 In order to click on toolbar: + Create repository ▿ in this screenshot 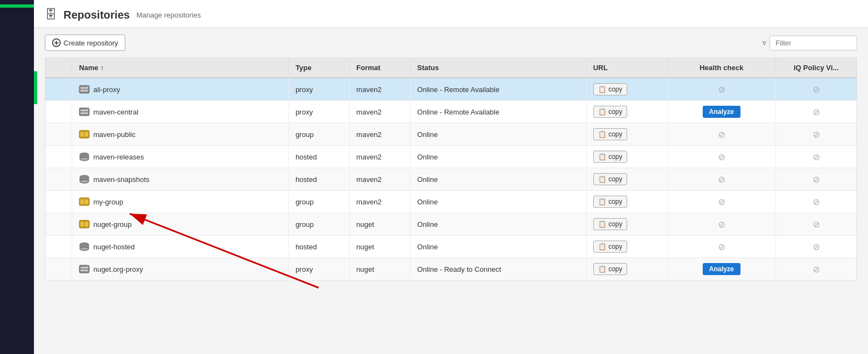, I will do `click(451, 43)`.